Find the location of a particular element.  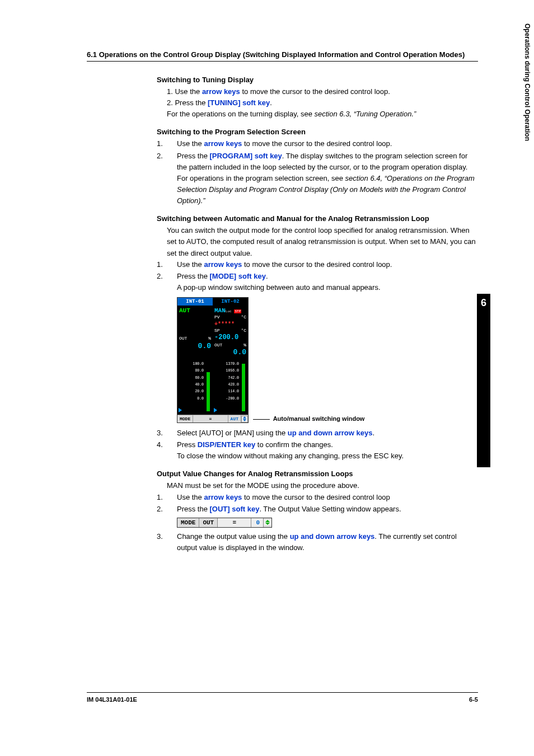

list-program: 1. Use the arrow keys to move the cursor… is located at coordinates (317, 172).